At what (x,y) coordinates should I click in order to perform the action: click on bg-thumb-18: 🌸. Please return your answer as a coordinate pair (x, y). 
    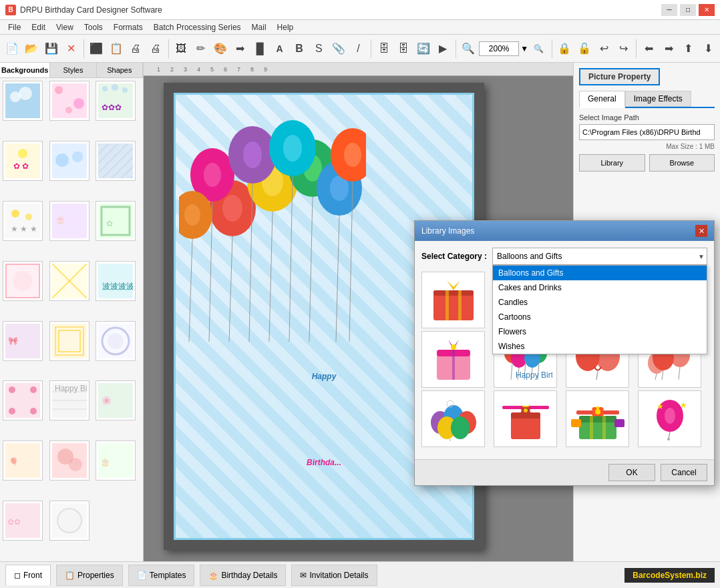
    Looking at the image, I should click on (116, 400).